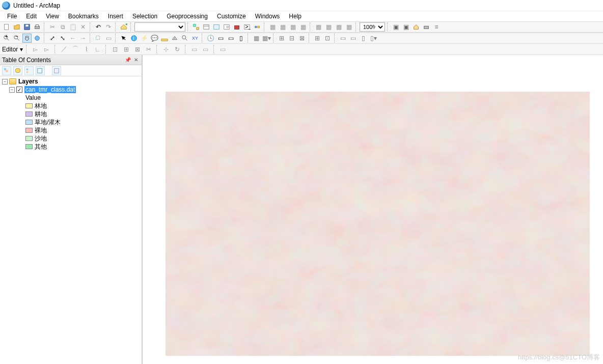 The width and height of the screenshot is (603, 364). What do you see at coordinates (343, 38) in the screenshot?
I see `misc-1-icon: ▭` at bounding box center [343, 38].